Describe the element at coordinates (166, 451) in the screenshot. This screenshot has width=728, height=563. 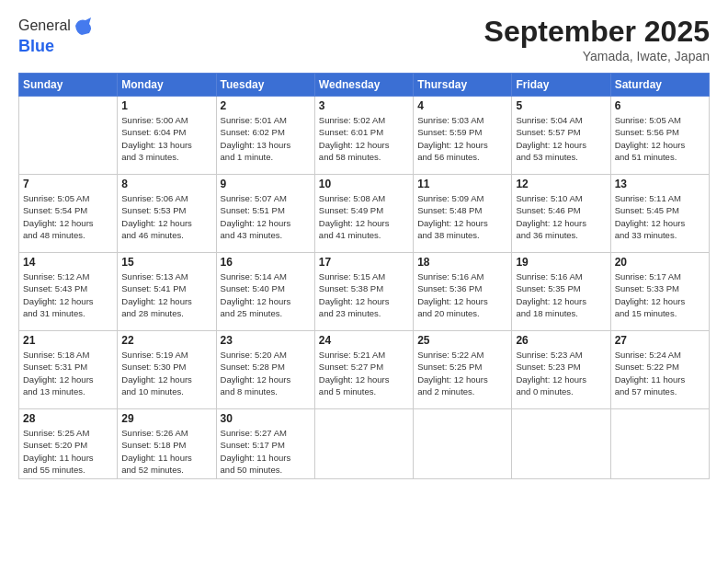
I see `day-info: Sunrise: 5:26 AM Sunset: 5:18 PM Dayligh…` at that location.